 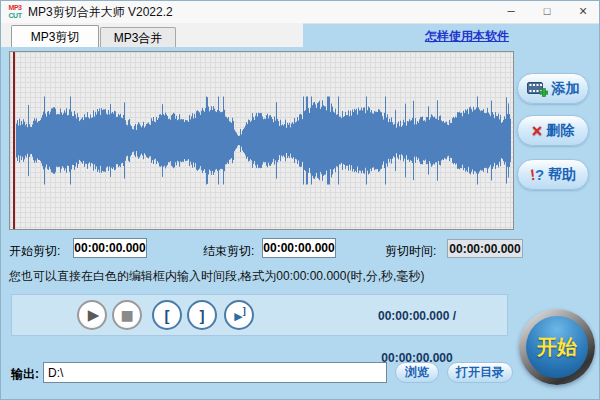 What do you see at coordinates (560, 131) in the screenshot?
I see `delete-button-label: 删除` at bounding box center [560, 131].